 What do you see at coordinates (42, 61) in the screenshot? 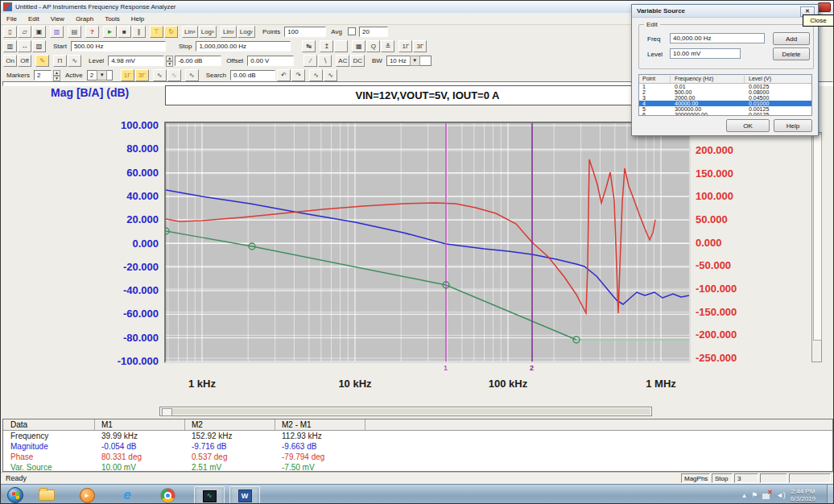
I see `variable-source-button: ✎` at bounding box center [42, 61].